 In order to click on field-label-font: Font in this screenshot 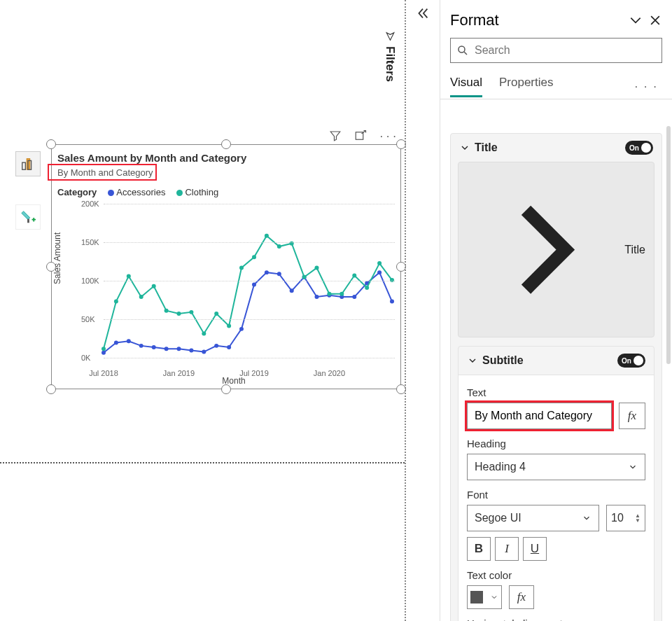, I will do `click(556, 494)`.